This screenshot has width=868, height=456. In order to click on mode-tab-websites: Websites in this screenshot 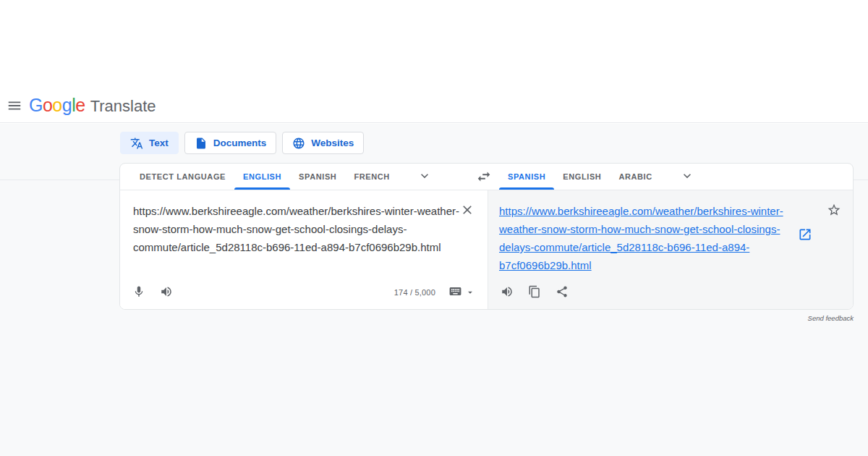, I will do `click(323, 143)`.